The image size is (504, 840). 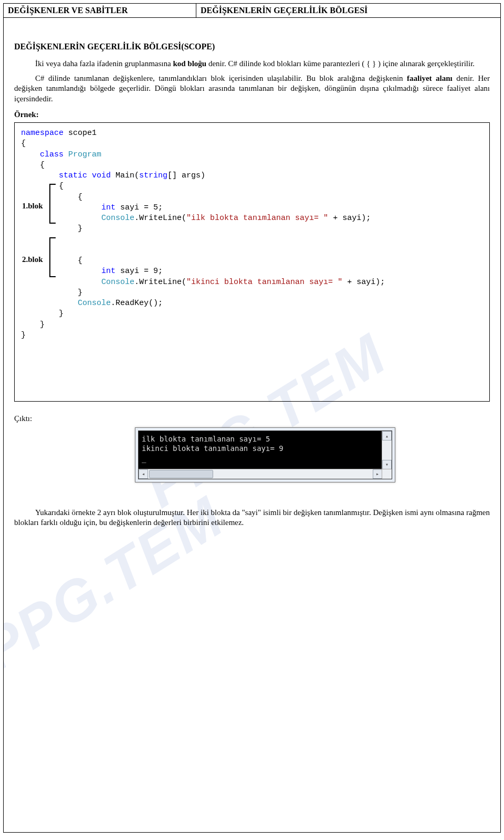 What do you see at coordinates (104, 64) in the screenshot?
I see `p1a: İki veya daha fazla ifadenin gruplanması…` at bounding box center [104, 64].